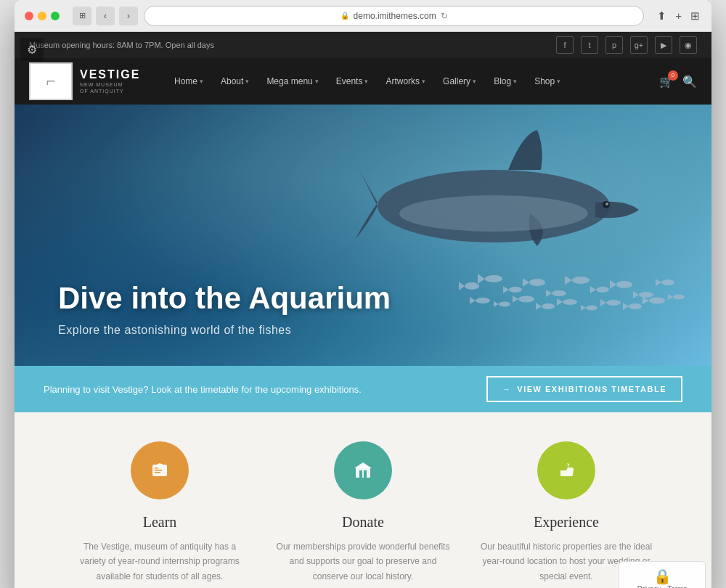 Image resolution: width=726 pixels, height=588 pixels. Describe the element at coordinates (110, 81) in the screenshot. I see `logo-text: VESTIGE NEW MUSEUM OF ANTIQUITY` at that location.